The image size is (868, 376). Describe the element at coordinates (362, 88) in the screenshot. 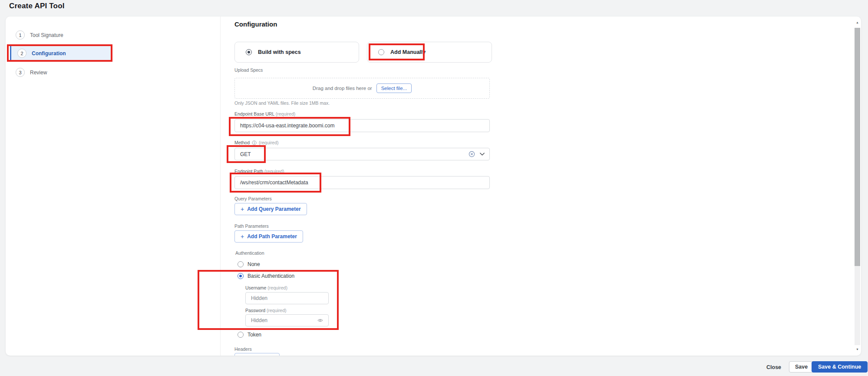

I see `file-dropzone: Drag and drop files here or Select file.…` at that location.